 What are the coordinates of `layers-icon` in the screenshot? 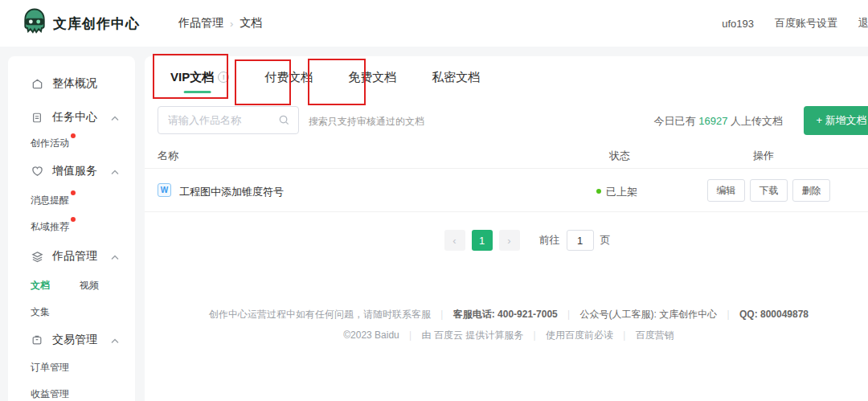 It's located at (37, 256).